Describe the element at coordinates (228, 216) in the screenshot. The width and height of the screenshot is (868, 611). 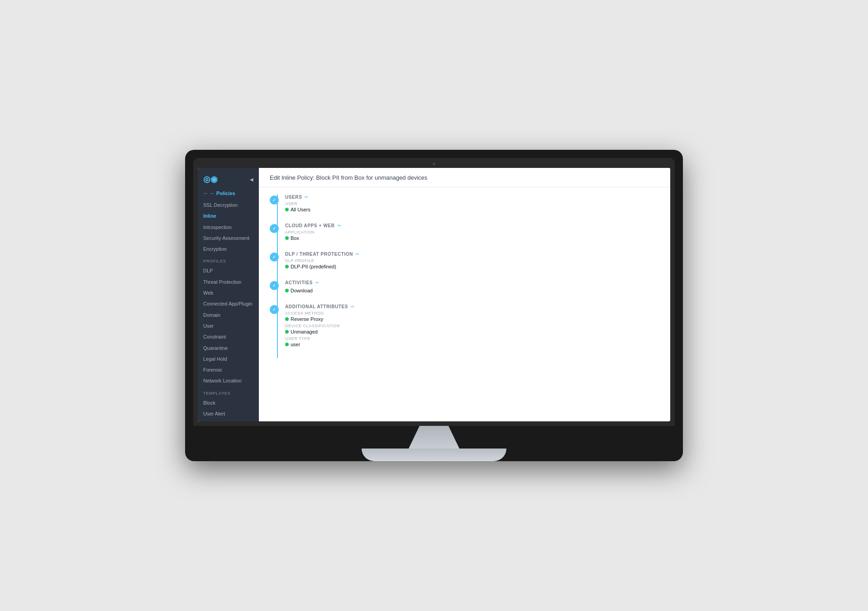
I see `sidebar-item-inline: Inline` at that location.